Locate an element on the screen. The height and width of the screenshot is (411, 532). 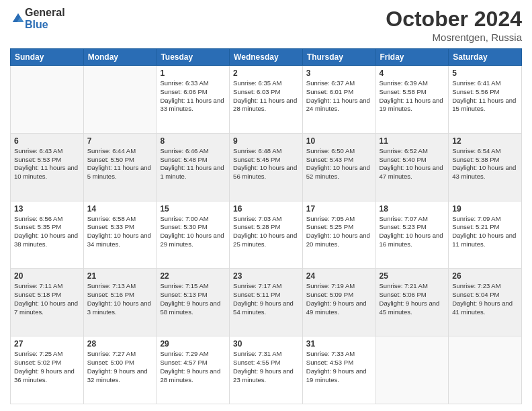
day-header-monday: Monday is located at coordinates (120, 58).